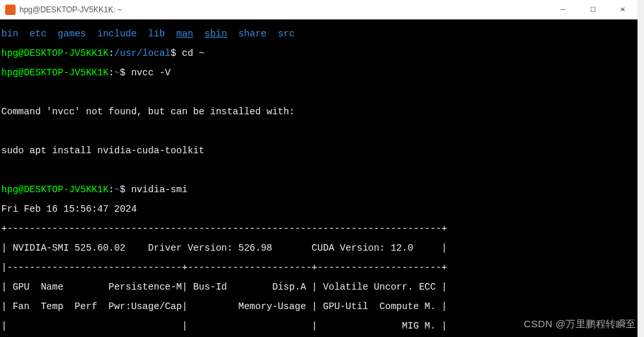 Image resolution: width=644 pixels, height=337 pixels. Describe the element at coordinates (253, 34) in the screenshot. I see `dir-entry: share` at that location.